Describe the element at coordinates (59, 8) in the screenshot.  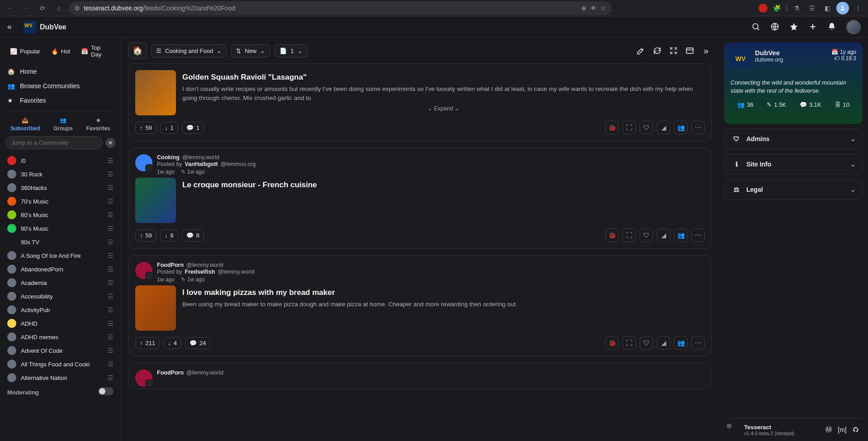
I see `home-button: ⌂` at that location.